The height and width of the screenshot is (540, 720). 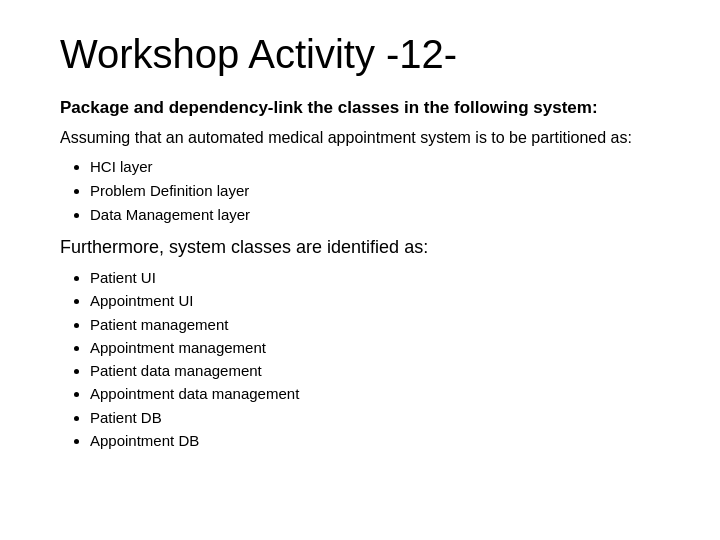 I want to click on list-item: Data Management layer, so click(x=375, y=215).